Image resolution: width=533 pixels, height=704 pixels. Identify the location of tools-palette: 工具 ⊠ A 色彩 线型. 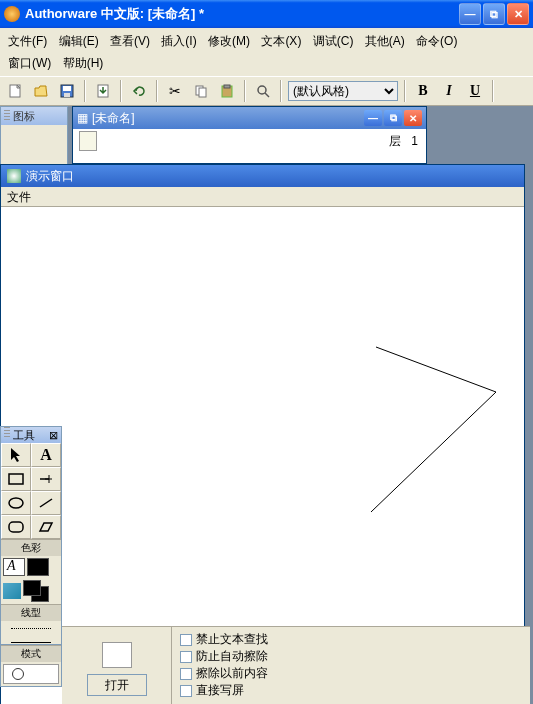
(31, 538).